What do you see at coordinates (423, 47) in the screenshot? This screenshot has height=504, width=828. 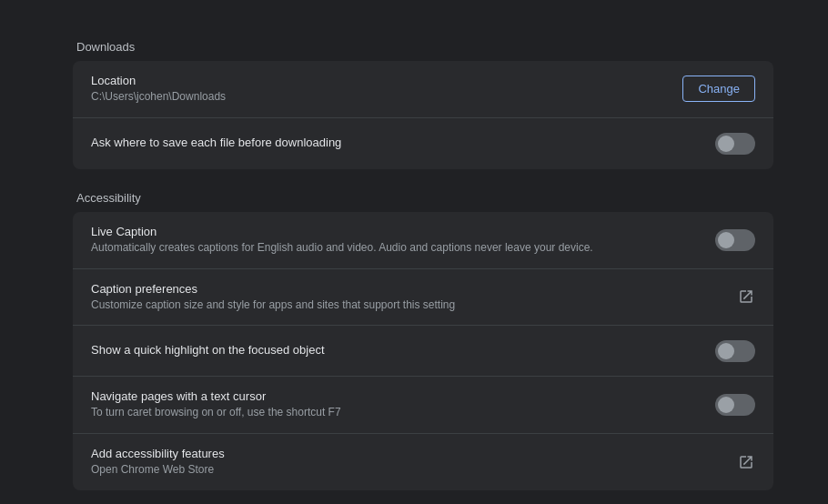 I see `downloads-section-title: Downloads` at bounding box center [423, 47].